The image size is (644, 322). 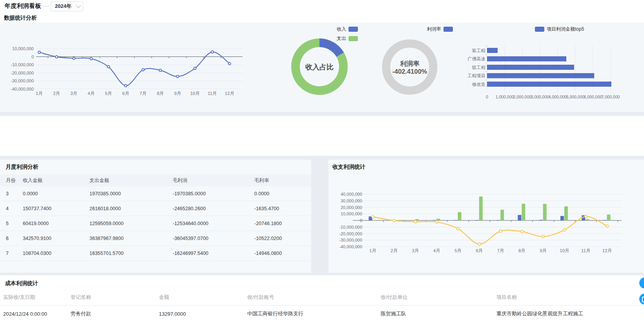 What do you see at coordinates (476, 76) in the screenshot?
I see `svg-text: 工程项目` at bounding box center [476, 76].